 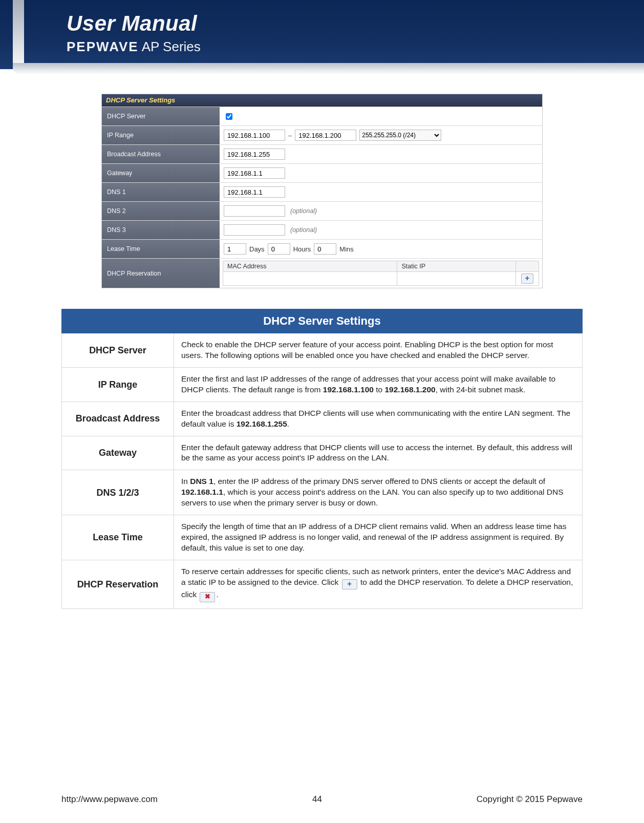 I want to click on desc-ip-range-text: Enter the first and last IP addresses of…, so click(x=378, y=384).